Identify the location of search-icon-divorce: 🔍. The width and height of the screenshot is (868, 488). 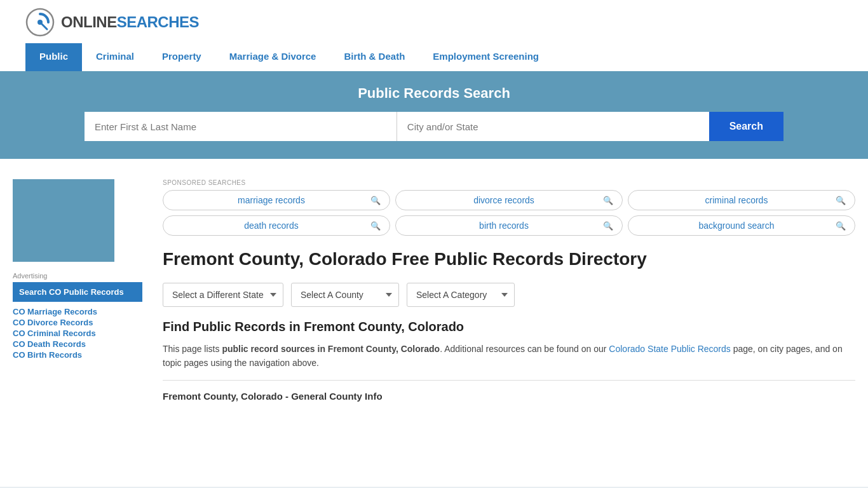
(608, 201).